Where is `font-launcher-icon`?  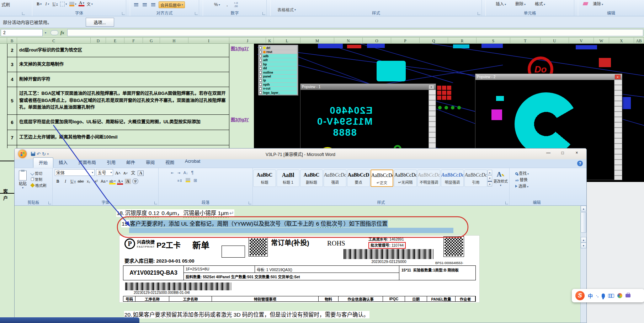
font-launcher-icon is located at coordinates (156, 203).